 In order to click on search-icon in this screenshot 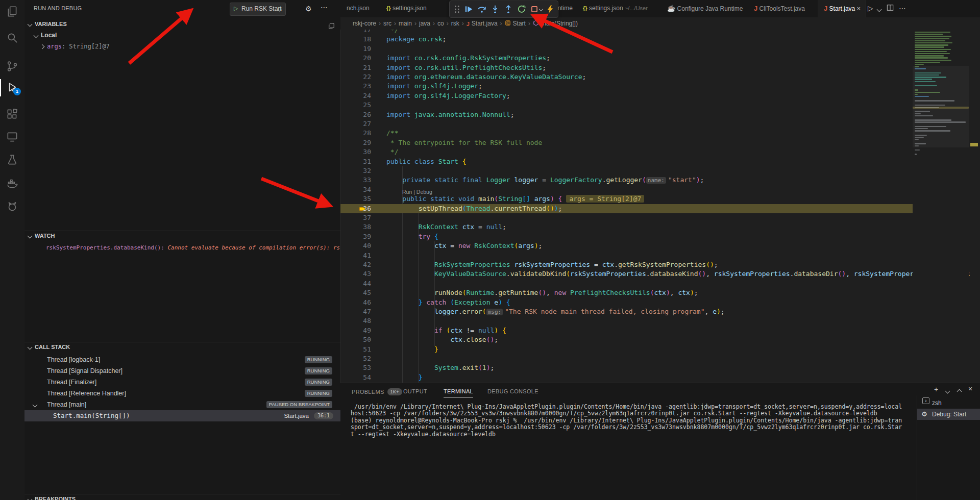, I will do `click(12, 38)`.